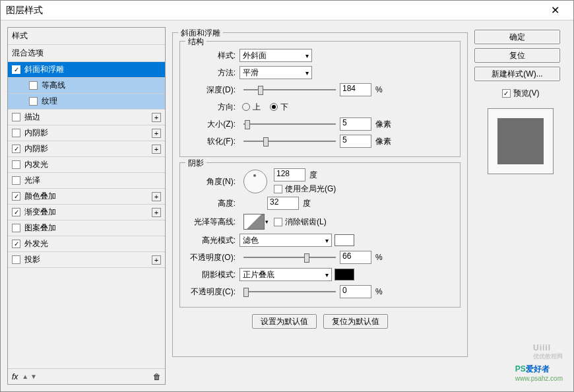 This screenshot has width=574, height=392. I want to click on shadow-mode-dropdown: 正片叠底▾, so click(286, 275).